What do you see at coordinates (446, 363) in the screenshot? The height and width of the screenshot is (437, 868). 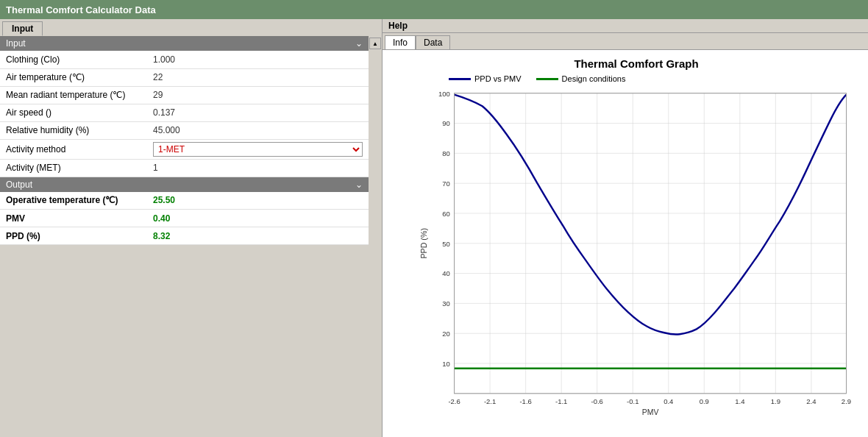 I see `svg-text: 10` at bounding box center [446, 363].